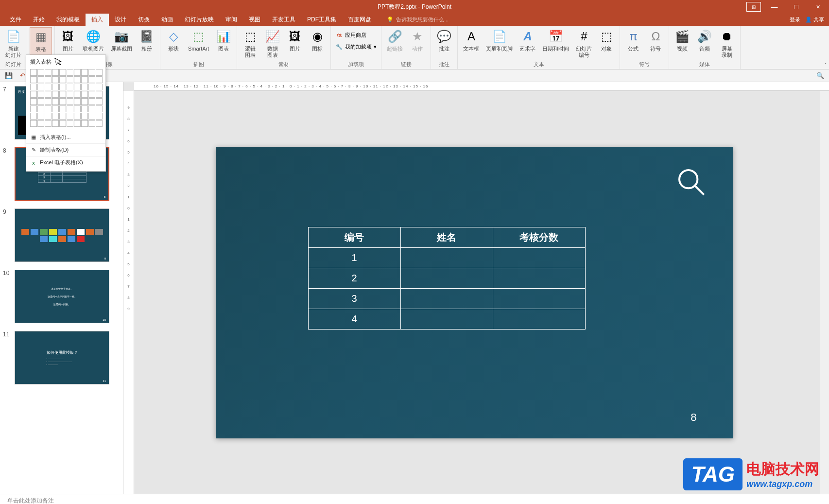 The image size is (829, 504). I want to click on smartart-button: ⬚SmartArt, so click(198, 40).